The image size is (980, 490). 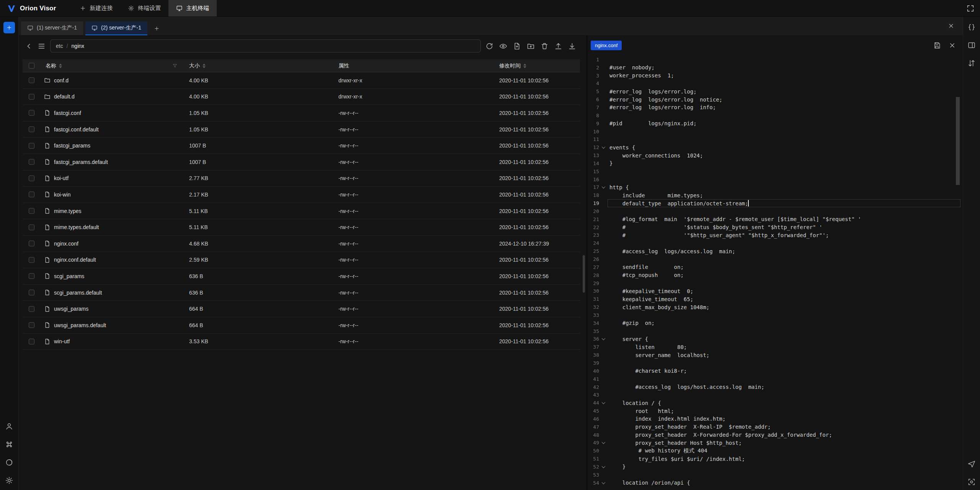 What do you see at coordinates (952, 45) in the screenshot?
I see `close-editor-icon` at bounding box center [952, 45].